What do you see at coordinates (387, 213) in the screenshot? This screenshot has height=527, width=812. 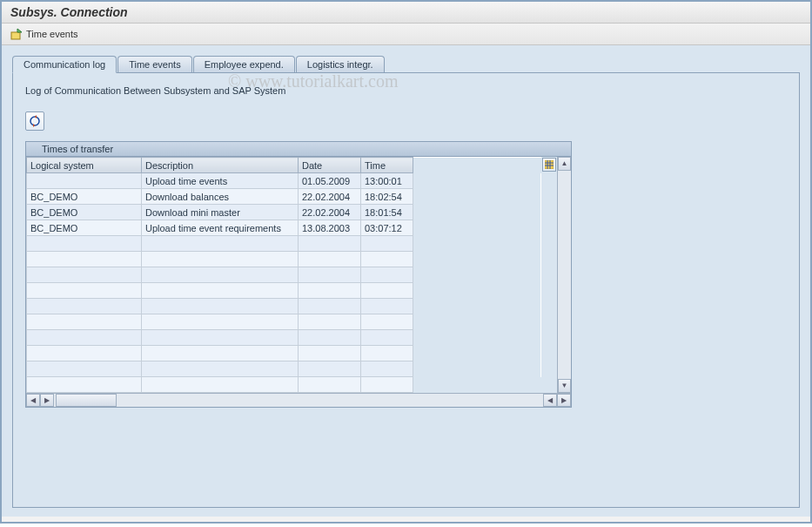 I see `cell-time: 18:01:54` at bounding box center [387, 213].